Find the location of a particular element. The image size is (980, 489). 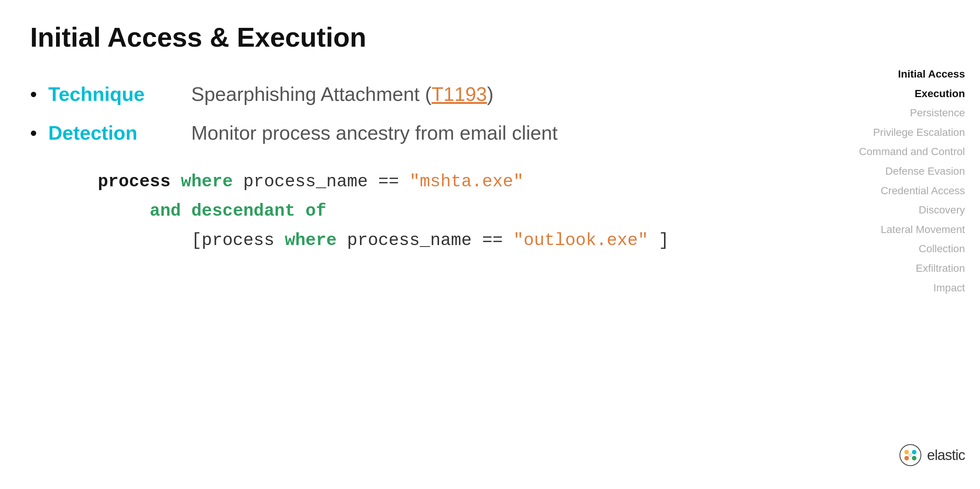

sidebar-item-discovery: Discovery is located at coordinates (912, 210).